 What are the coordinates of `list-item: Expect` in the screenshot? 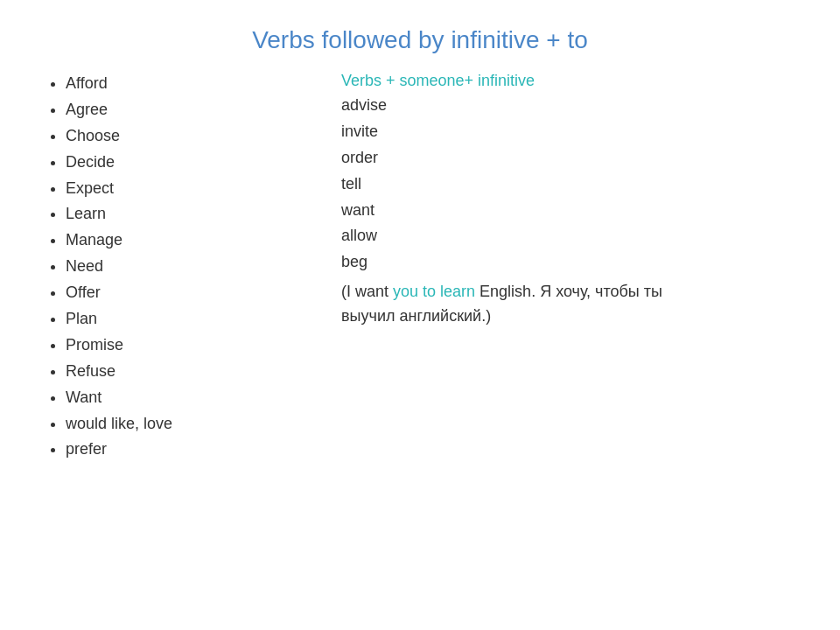 It's located at (177, 189).